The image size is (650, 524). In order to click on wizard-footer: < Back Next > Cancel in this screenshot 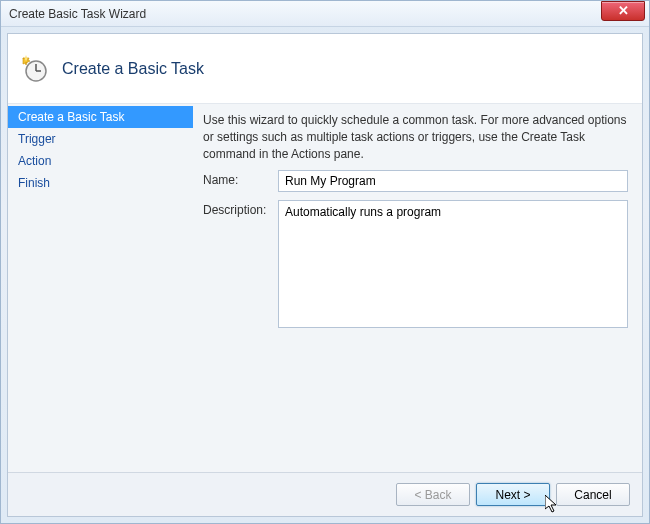, I will do `click(325, 494)`.